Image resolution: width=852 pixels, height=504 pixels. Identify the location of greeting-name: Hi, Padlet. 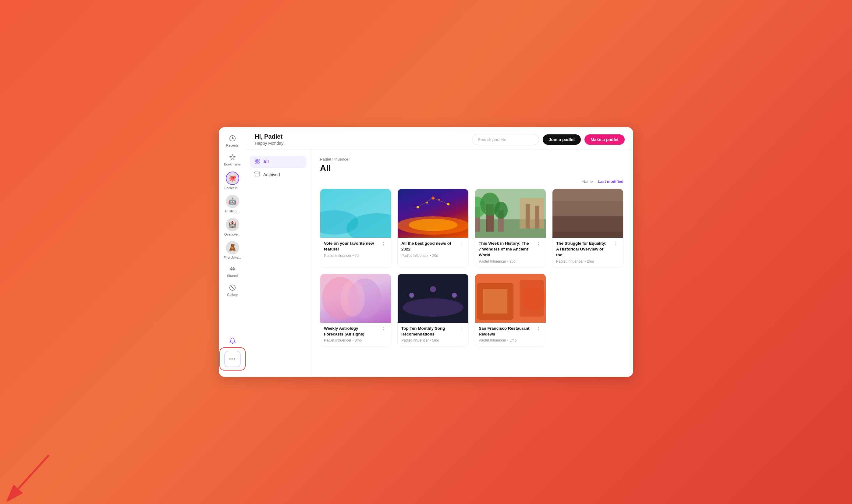
(270, 137).